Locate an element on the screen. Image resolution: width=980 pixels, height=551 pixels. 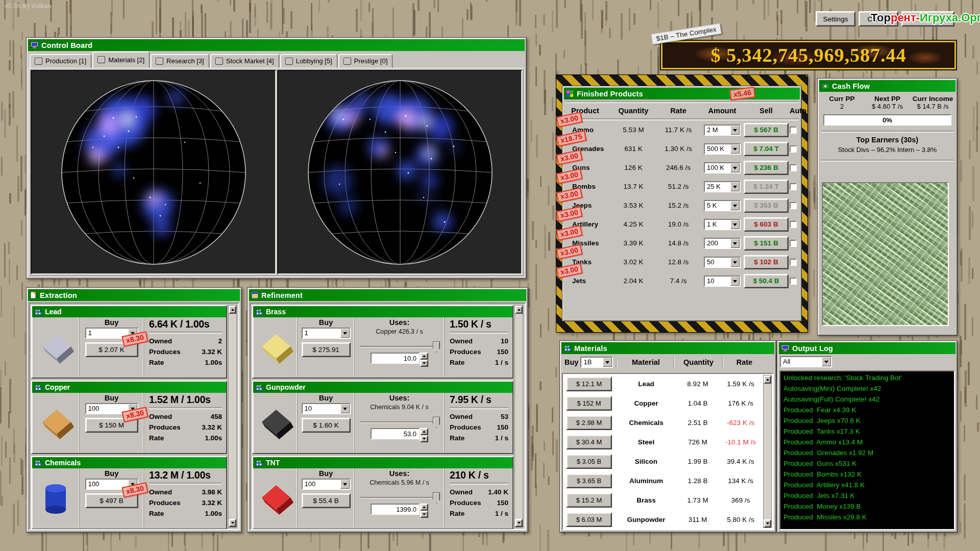
settings-button: Settings is located at coordinates (836, 19).